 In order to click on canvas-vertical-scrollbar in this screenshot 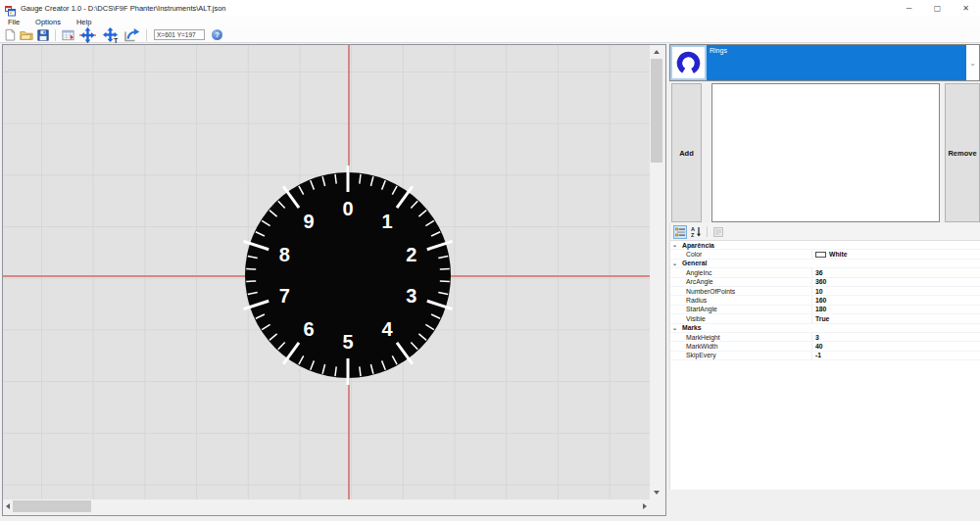, I will do `click(657, 272)`.